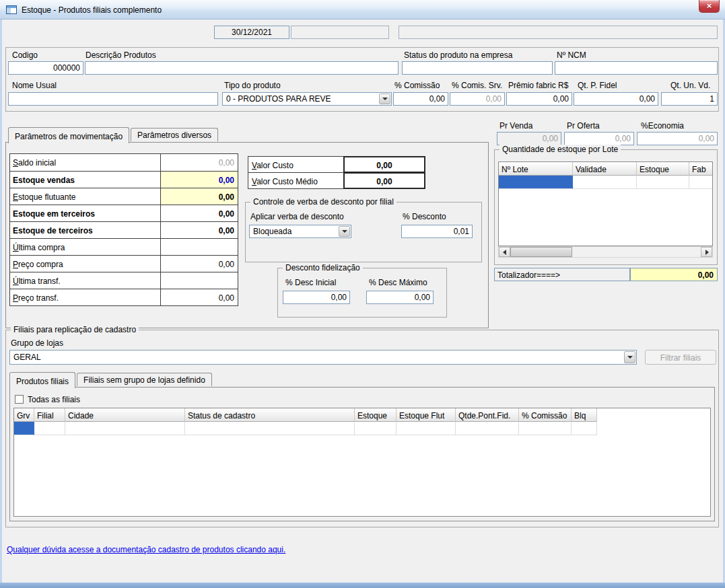  I want to click on movement-tabstrip: Parâmetros de movimentação Parâmetros di…, so click(114, 135).